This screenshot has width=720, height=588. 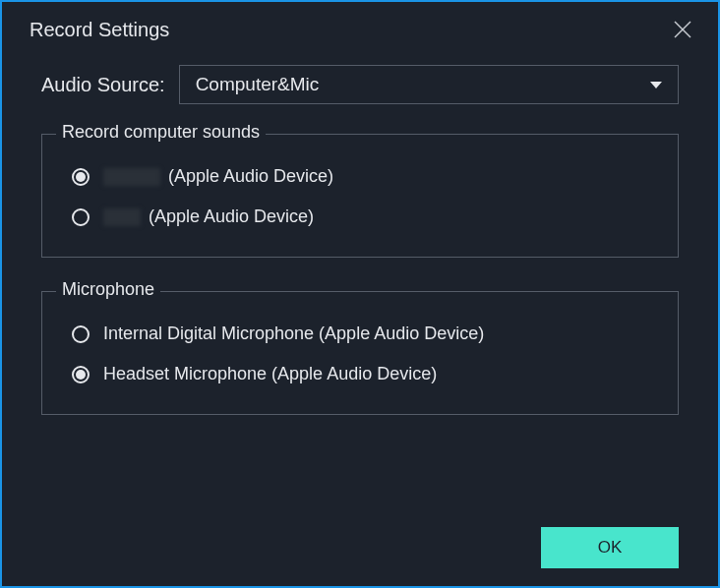 What do you see at coordinates (656, 85) in the screenshot?
I see `chevron-down-icon` at bounding box center [656, 85].